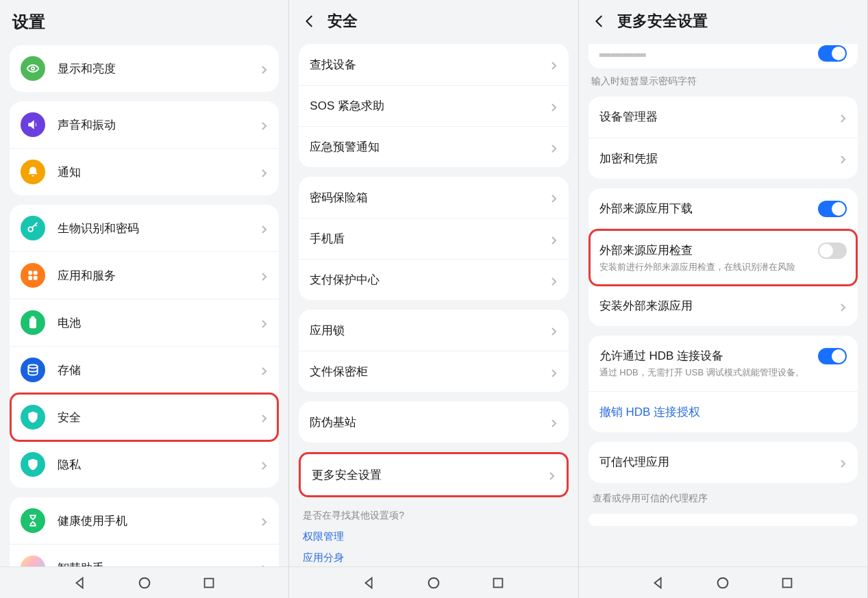  I want to click on row-hdb-allow: 允许通过 HDB 连接设备 通过 HDB，无需打开 USB 调试模式就能管理设备…, so click(723, 363).